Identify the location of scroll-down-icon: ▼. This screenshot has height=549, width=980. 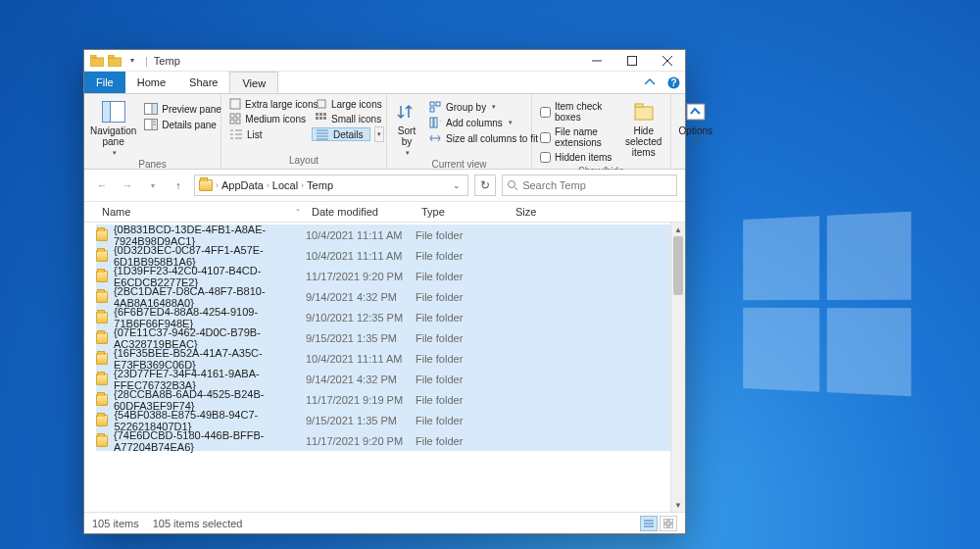
(678, 505).